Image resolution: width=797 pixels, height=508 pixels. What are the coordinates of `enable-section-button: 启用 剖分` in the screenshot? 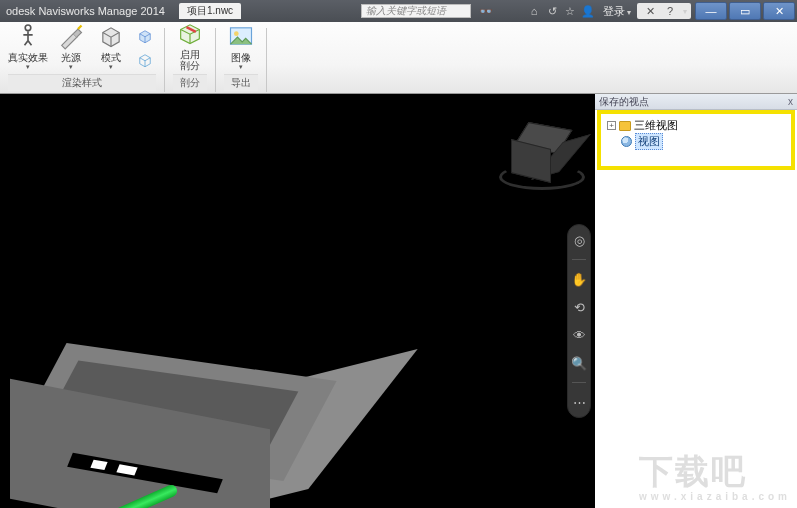 It's located at (190, 45).